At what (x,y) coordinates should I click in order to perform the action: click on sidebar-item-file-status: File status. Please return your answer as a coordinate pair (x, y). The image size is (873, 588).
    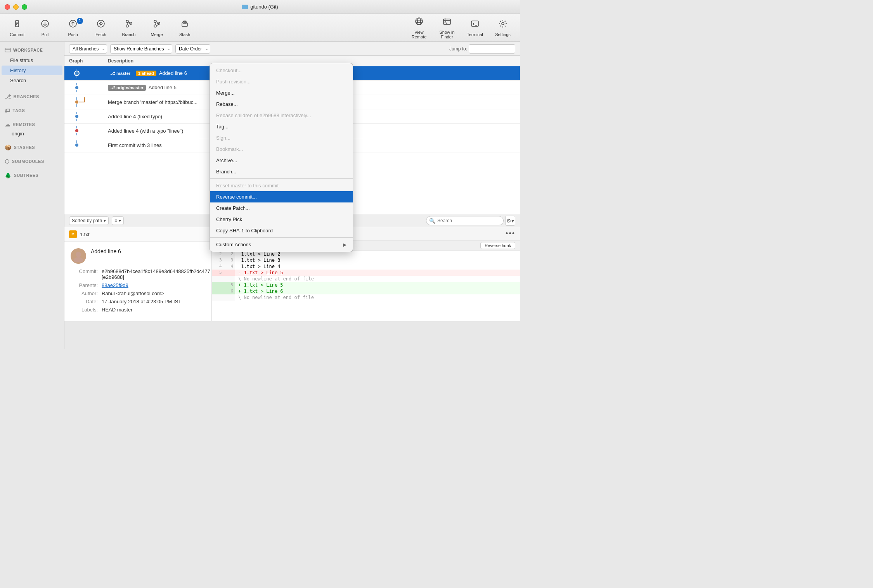
    Looking at the image, I should click on (32, 61).